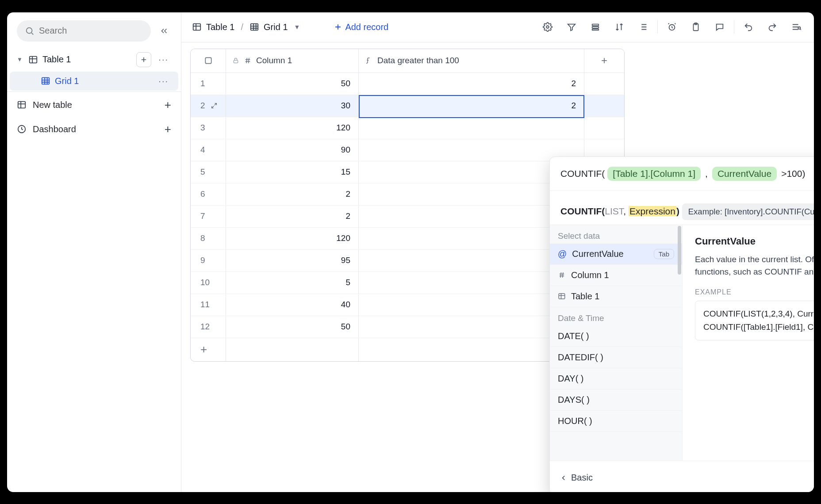 The height and width of the screenshot is (504, 821). I want to click on suggestion-list: Select data @ CurrentValue Tab Column 1, so click(616, 343).